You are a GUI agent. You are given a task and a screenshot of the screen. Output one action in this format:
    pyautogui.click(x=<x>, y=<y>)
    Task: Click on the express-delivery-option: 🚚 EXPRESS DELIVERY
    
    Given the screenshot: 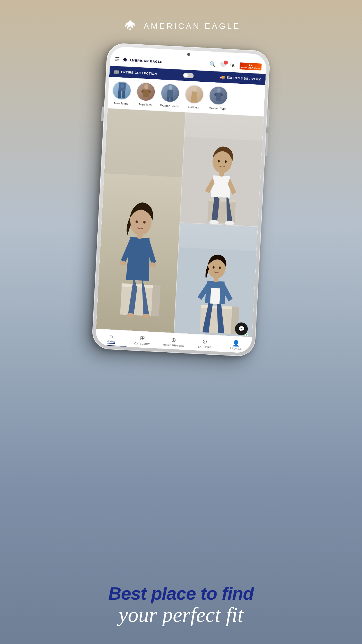 What is the action you would take?
    pyautogui.click(x=240, y=78)
    